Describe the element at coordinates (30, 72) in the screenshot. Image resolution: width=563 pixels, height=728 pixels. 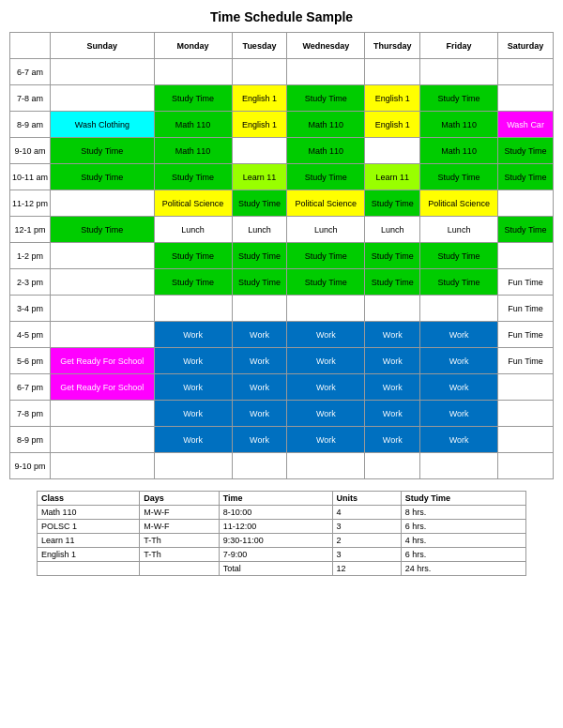
I see `time-label: 6-7 am` at that location.